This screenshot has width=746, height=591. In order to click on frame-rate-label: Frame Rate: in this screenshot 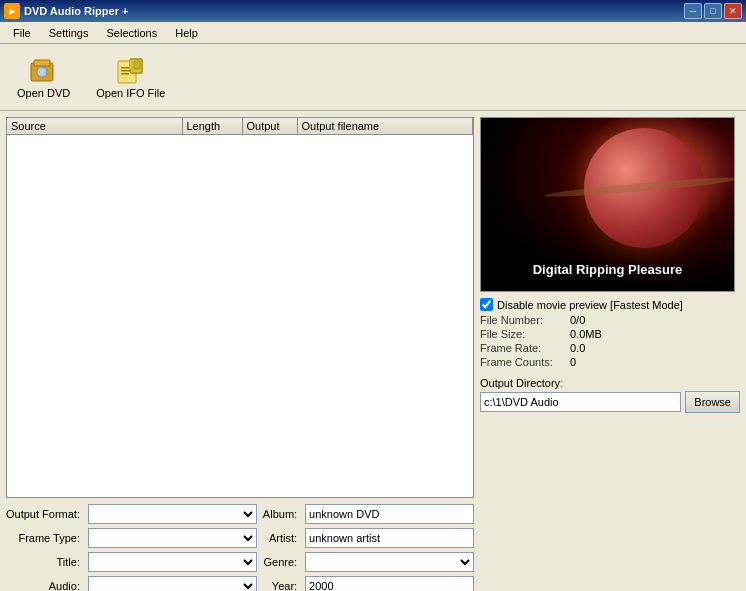, I will do `click(525, 348)`.